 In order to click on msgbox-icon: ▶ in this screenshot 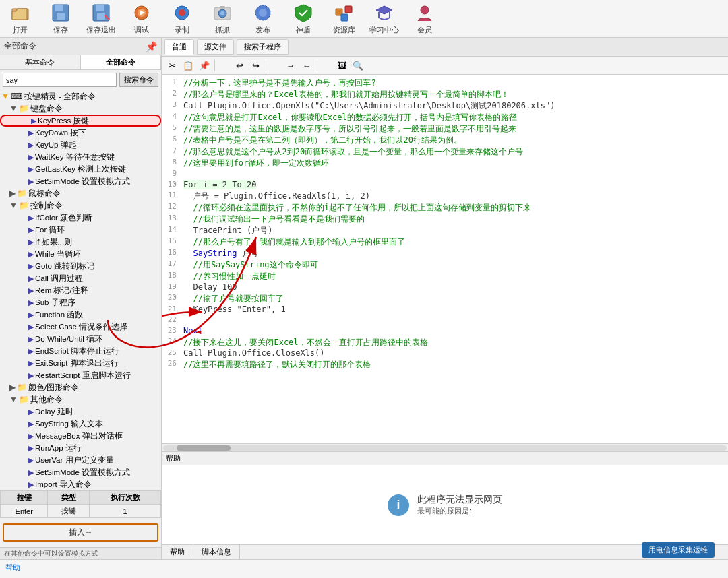, I will do `click(31, 437)`.